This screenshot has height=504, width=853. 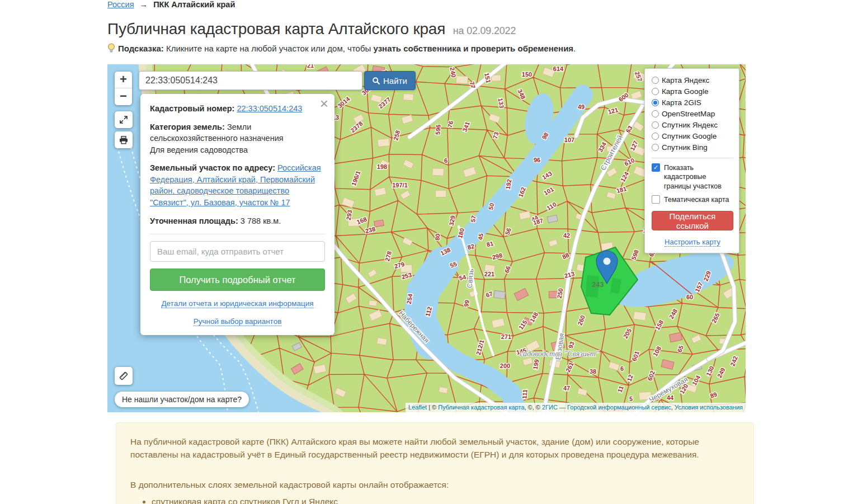 What do you see at coordinates (692, 102) in the screenshot?
I see `layer-option-3: Карта 2GIS` at bounding box center [692, 102].